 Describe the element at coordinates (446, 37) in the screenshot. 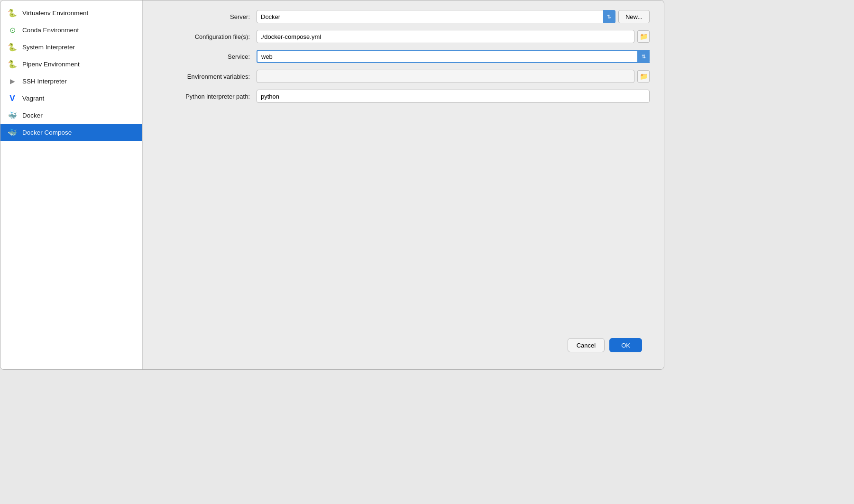

I see `config-input` at that location.